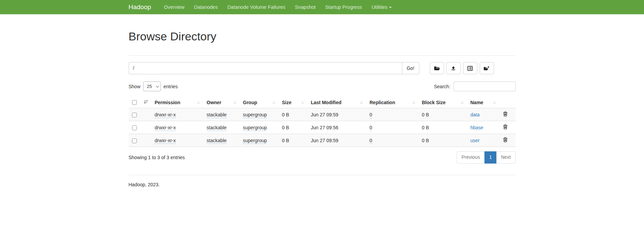 The height and width of the screenshot is (245, 644). Describe the element at coordinates (152, 86) in the screenshot. I see `page-size-select: 25` at that location.